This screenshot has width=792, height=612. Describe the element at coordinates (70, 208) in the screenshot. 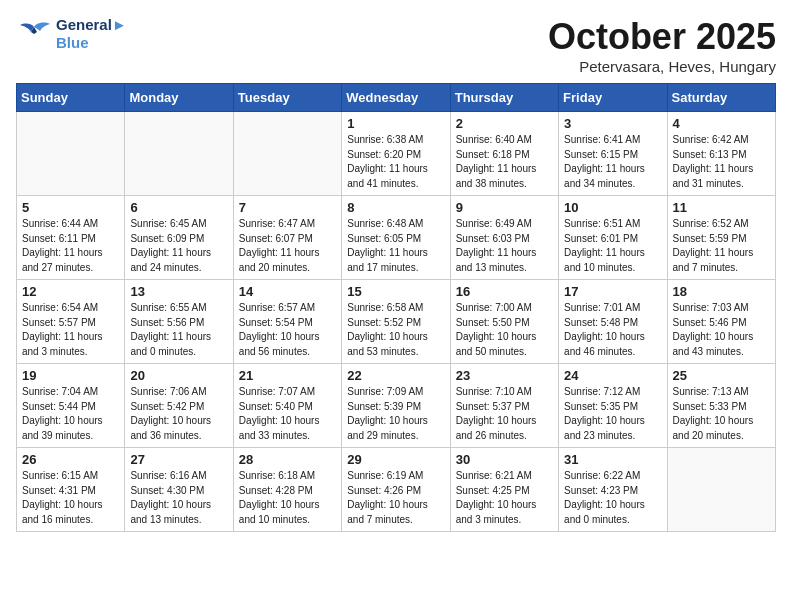

I see `day-number: 5` at that location.